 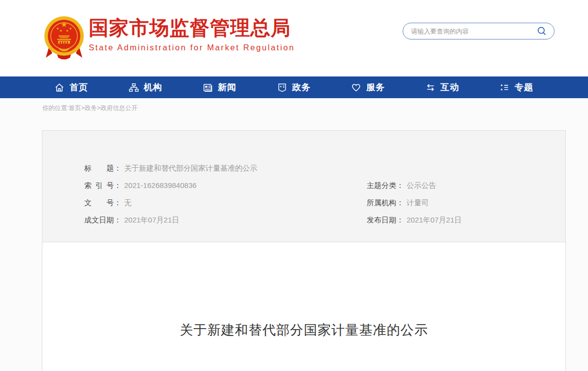 What do you see at coordinates (466, 220) in the screenshot?
I see `meta-row-publish-date: 发布日期：2021年07月21日` at bounding box center [466, 220].